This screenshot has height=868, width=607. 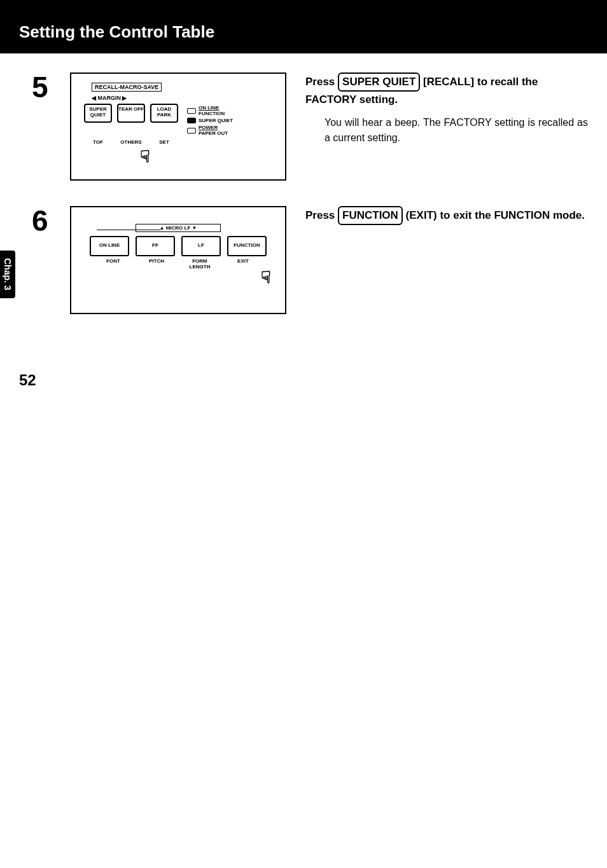 What do you see at coordinates (127, 87) in the screenshot?
I see `recall-macro-save-label: RECALL-MACRO-SAVE` at bounding box center [127, 87].